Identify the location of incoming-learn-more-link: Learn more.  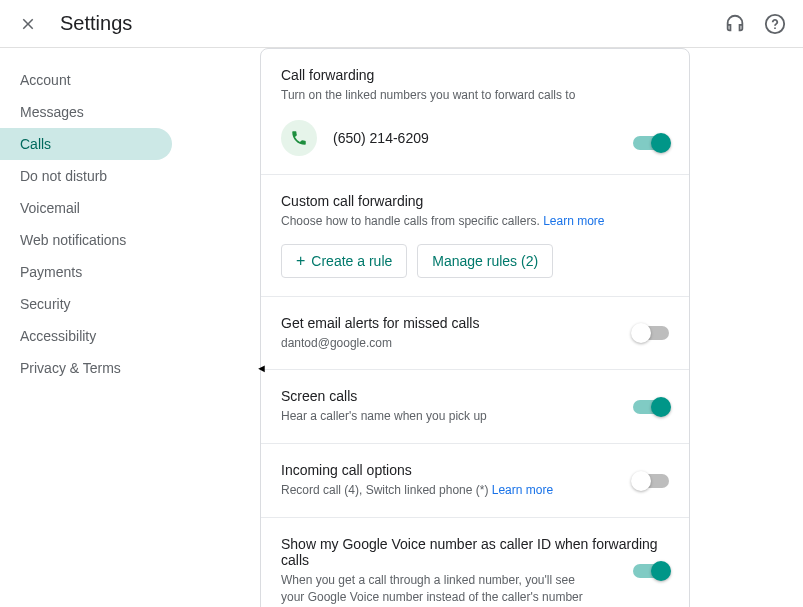
(522, 490).